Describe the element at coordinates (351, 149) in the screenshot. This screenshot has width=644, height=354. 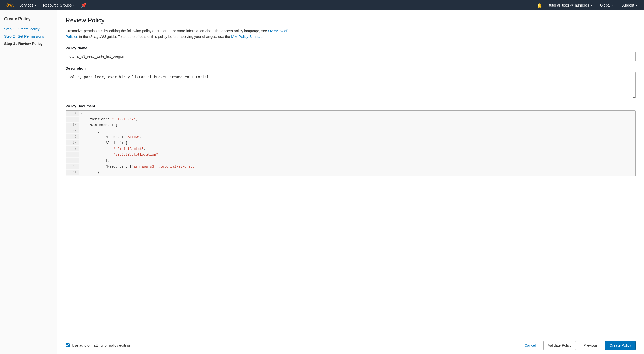
I see `code-line-7: 7 "s3:ListBucket",` at that location.